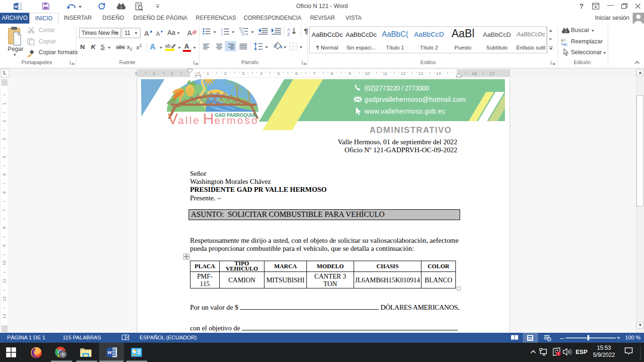 The image size is (644, 362). What do you see at coordinates (110, 353) in the screenshot?
I see `svg-text: W` at bounding box center [110, 353].